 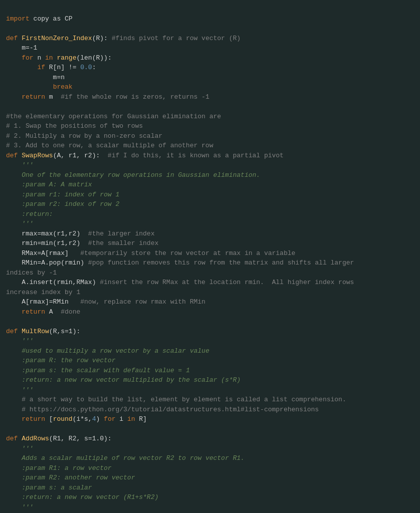 I want to click on code-token: #temporarily store the row vector at rma…, so click(x=187, y=253).